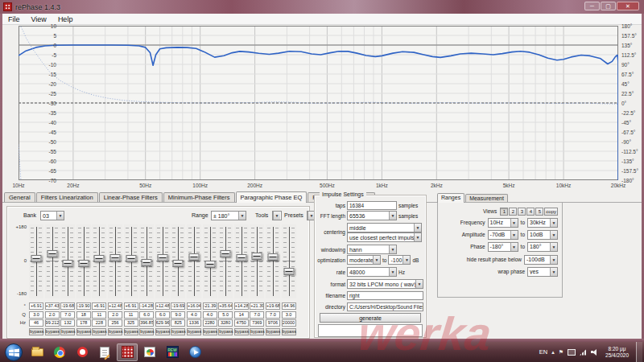 The image size is (644, 362). Describe the element at coordinates (36, 306) in the screenshot. I see `eq-degree-value-1: +6.91` at that location.